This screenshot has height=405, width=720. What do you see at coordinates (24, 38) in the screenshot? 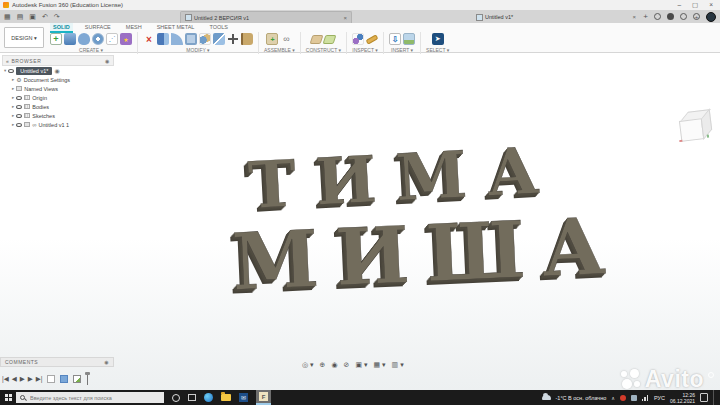
I see `workspace-dropdown: DESIGN ▾` at bounding box center [24, 38].